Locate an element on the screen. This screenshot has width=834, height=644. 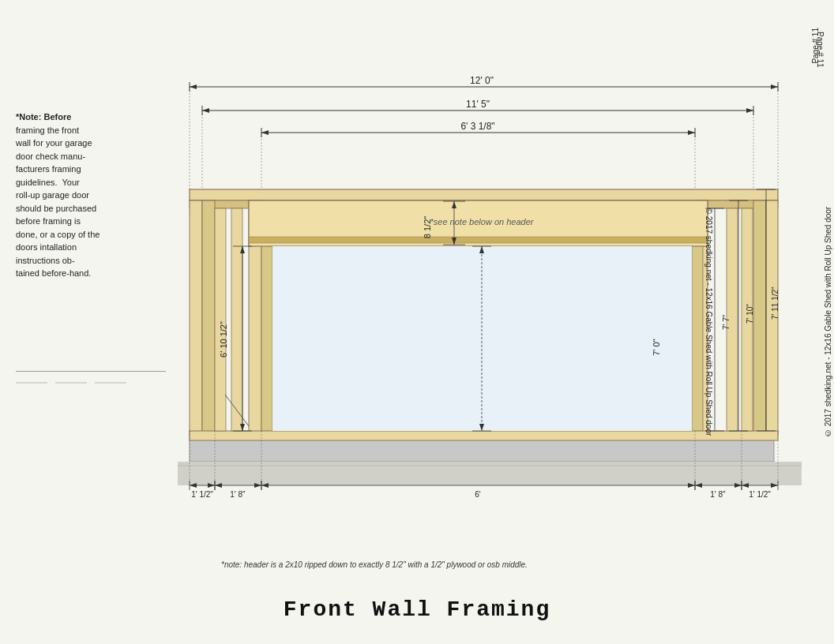
note-title: *Note: Before is located at coordinates (43, 117).